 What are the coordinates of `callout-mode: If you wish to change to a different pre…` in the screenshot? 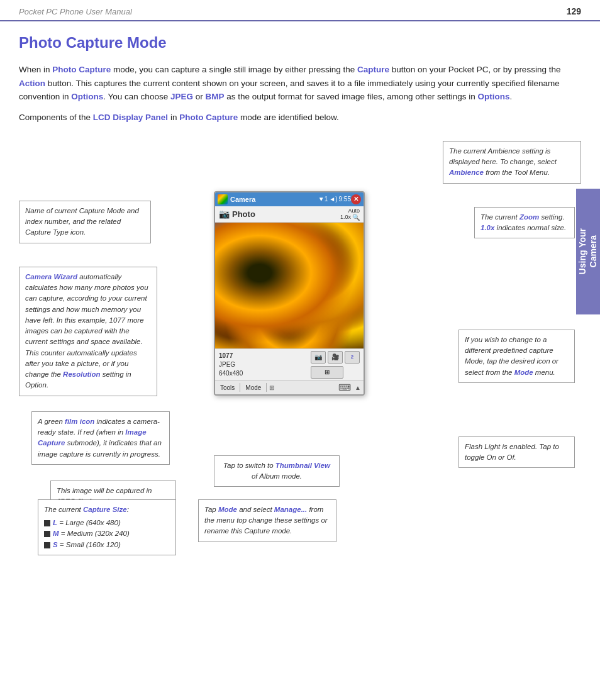 It's located at (517, 356).